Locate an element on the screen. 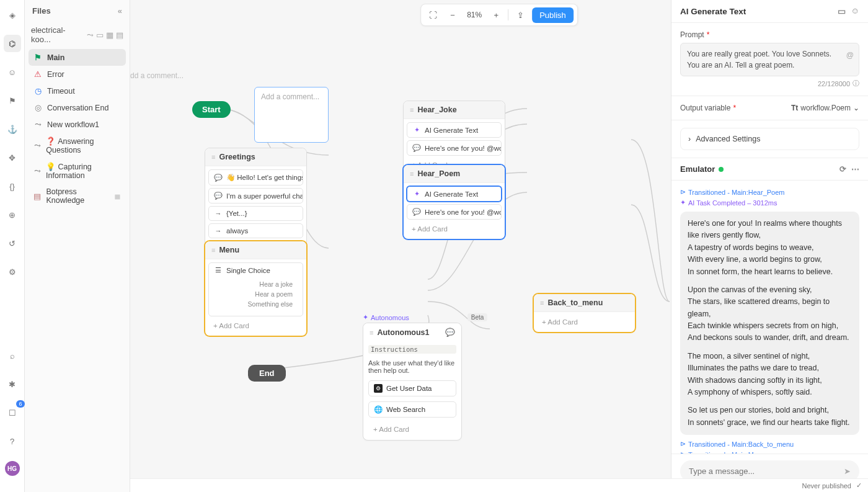 The image size is (868, 492). fullscreen-icon: ⛶ is located at coordinates (433, 15).